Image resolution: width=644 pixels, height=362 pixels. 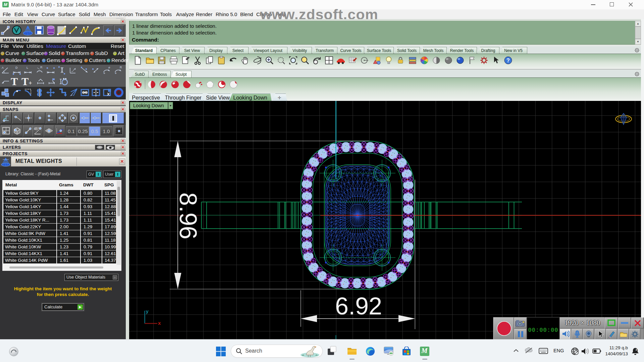 I want to click on svg-text: L, so click(x=28, y=68).